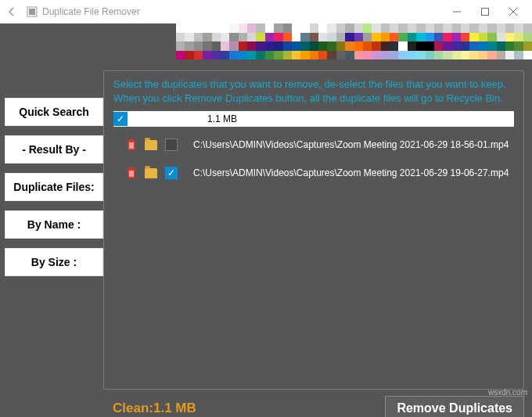 This screenshot has width=532, height=417. Describe the element at coordinates (457, 12) in the screenshot. I see `minimize-button` at that location.